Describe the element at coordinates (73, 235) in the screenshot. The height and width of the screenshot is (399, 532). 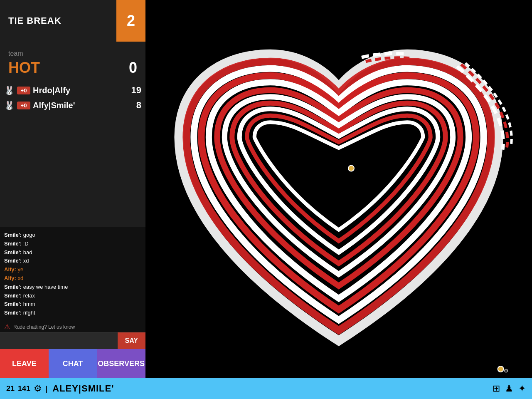
I see `chat-message: Smile': gogo` at that location.